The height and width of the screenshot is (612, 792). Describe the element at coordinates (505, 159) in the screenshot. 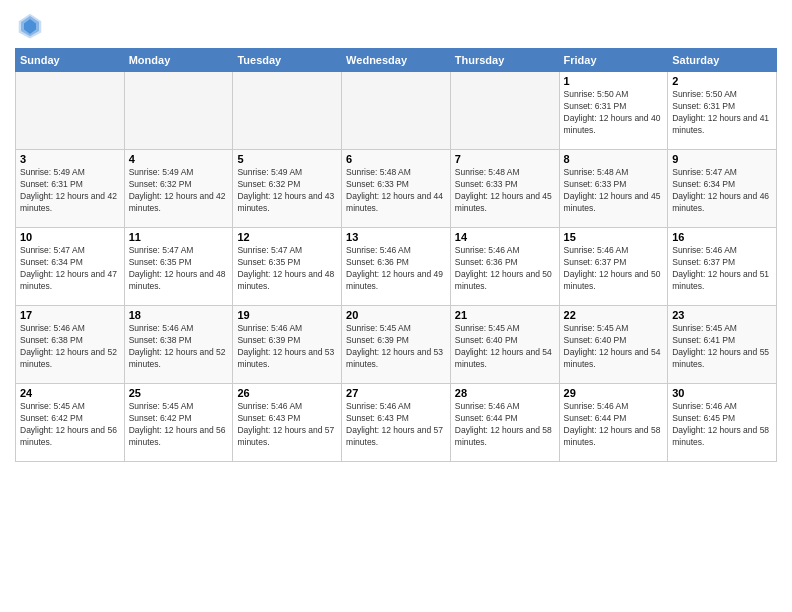

I see `day-number: 7` at that location.